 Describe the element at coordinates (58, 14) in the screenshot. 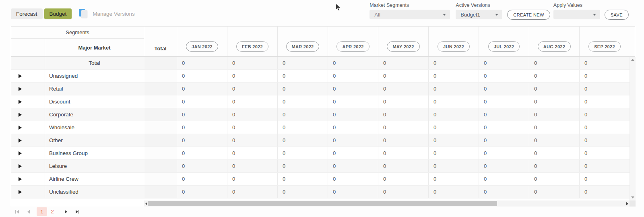

I see `budget-button: Budget` at that location.